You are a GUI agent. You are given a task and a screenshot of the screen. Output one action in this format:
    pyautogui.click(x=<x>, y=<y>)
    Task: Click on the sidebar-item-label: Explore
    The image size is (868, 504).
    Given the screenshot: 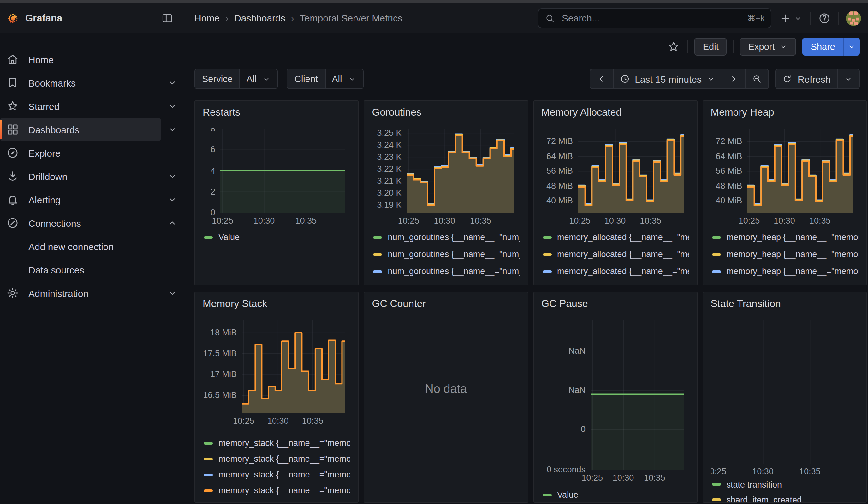 What is the action you would take?
    pyautogui.click(x=44, y=153)
    